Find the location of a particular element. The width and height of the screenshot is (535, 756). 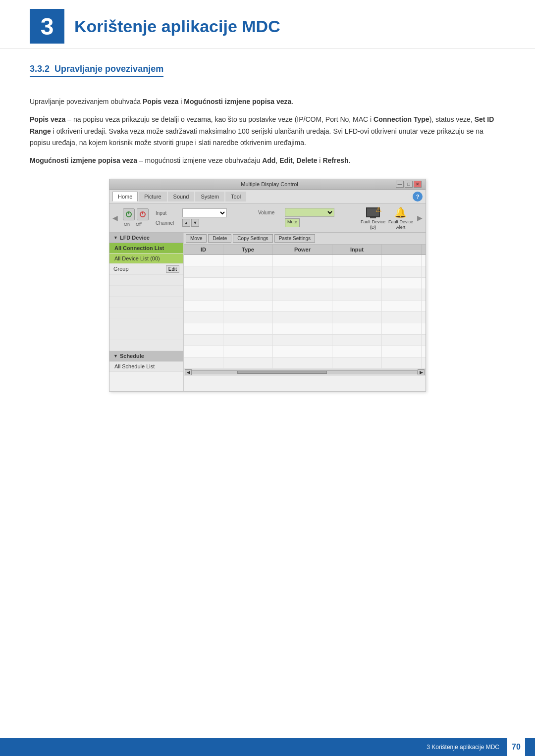

help-button: ? is located at coordinates (418, 197).